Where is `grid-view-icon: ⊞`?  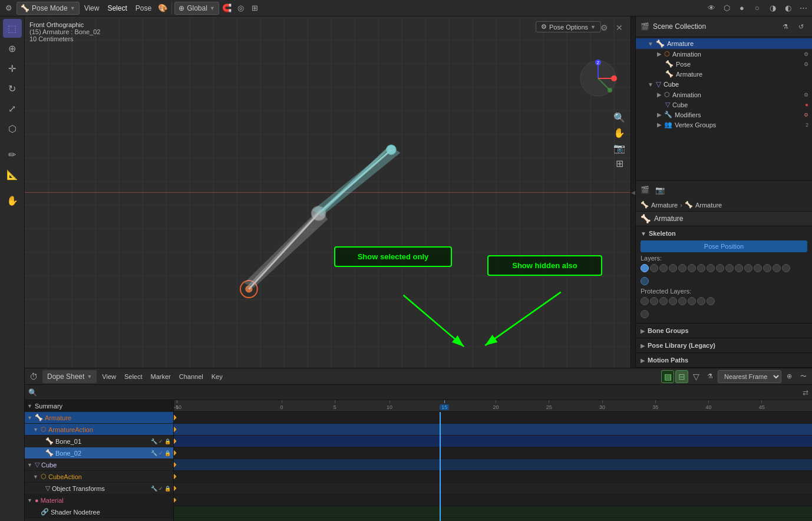
grid-view-icon: ⊞ is located at coordinates (619, 163).